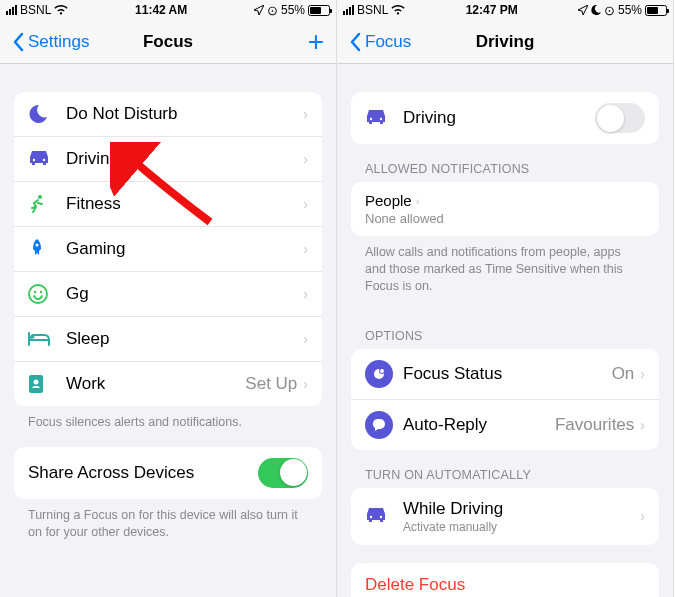  I want to click on smiley-icon, so click(42, 294).